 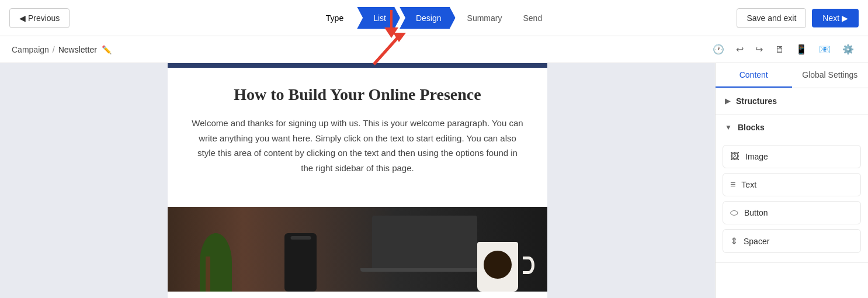 I want to click on send-test-icon: 📧, so click(x=825, y=49).